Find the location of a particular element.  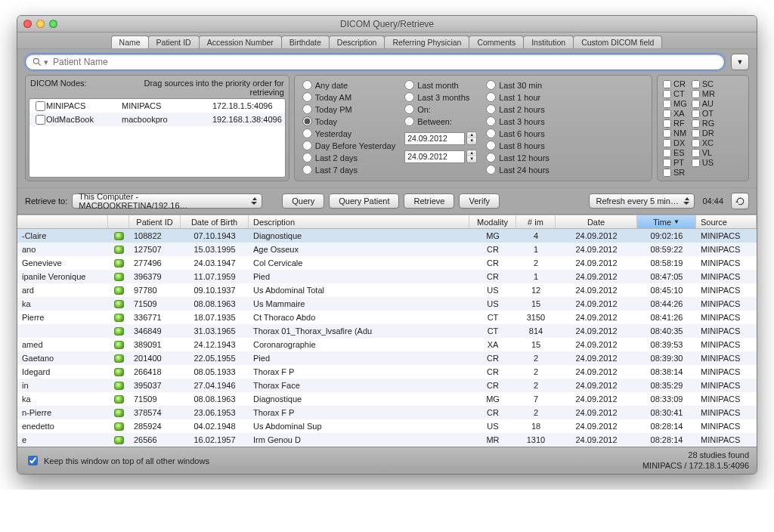

modality-option-es: ES is located at coordinates (675, 153).